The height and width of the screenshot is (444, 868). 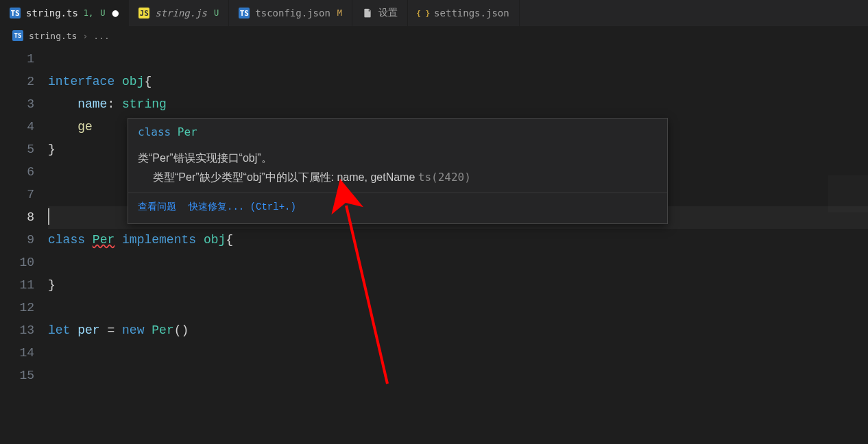 I want to click on quick-fix-link: 快速修复..., so click(x=217, y=207).